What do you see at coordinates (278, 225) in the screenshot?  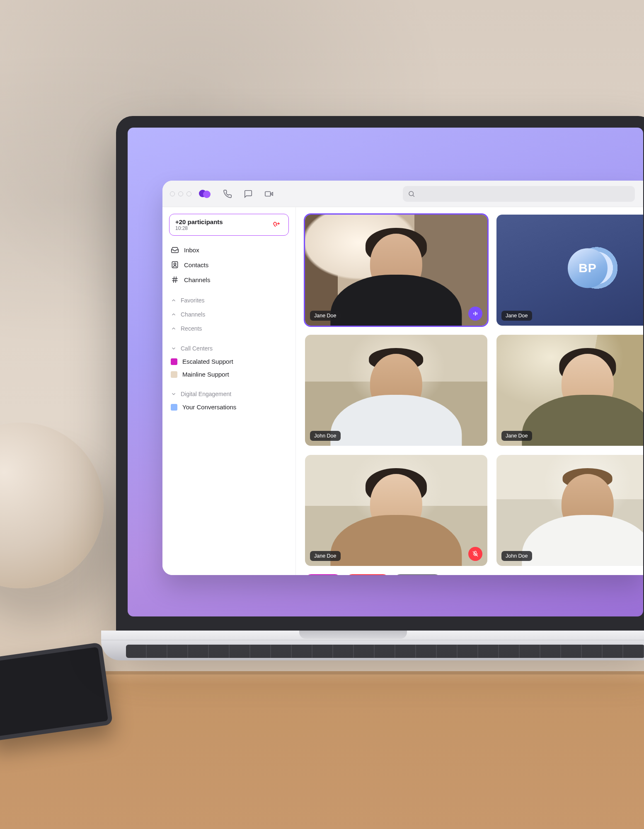 I see `hangup-icon` at bounding box center [278, 225].